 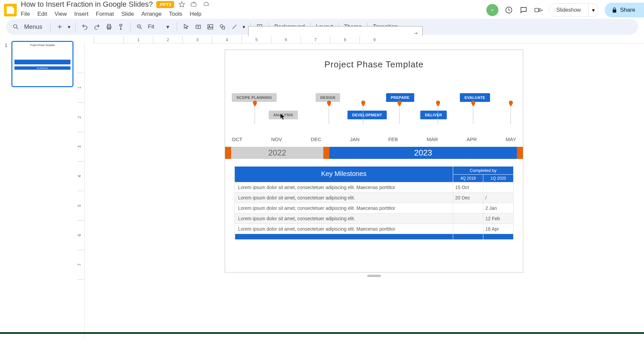 What do you see at coordinates (509, 10) in the screenshot?
I see `history-icon` at bounding box center [509, 10].